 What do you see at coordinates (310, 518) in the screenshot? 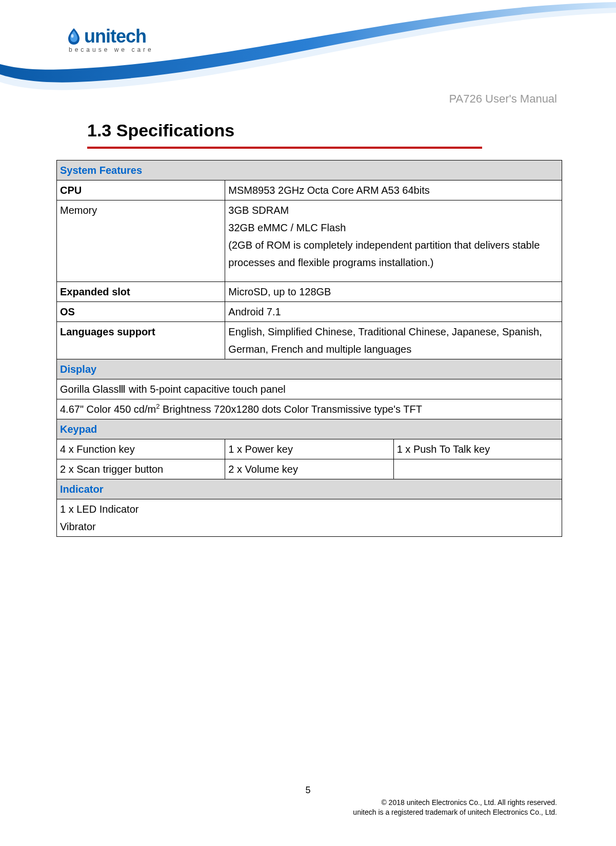
I see `table-row: 1 x LED Indicator Vibrator` at bounding box center [310, 518].